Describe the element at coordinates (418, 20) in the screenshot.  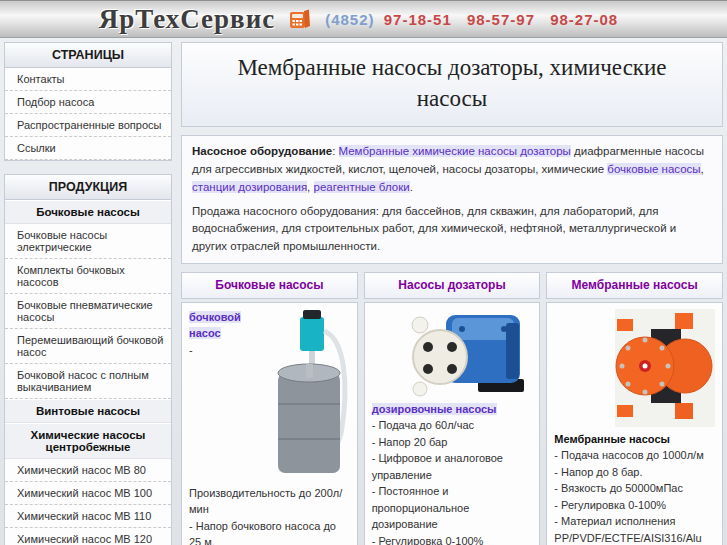
I see `phone-number: 97-18-51` at that location.